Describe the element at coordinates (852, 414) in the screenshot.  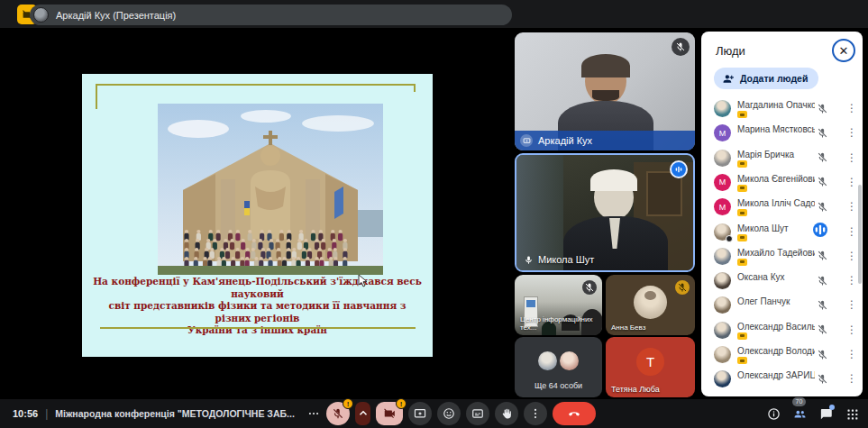
I see `activities-button` at that location.